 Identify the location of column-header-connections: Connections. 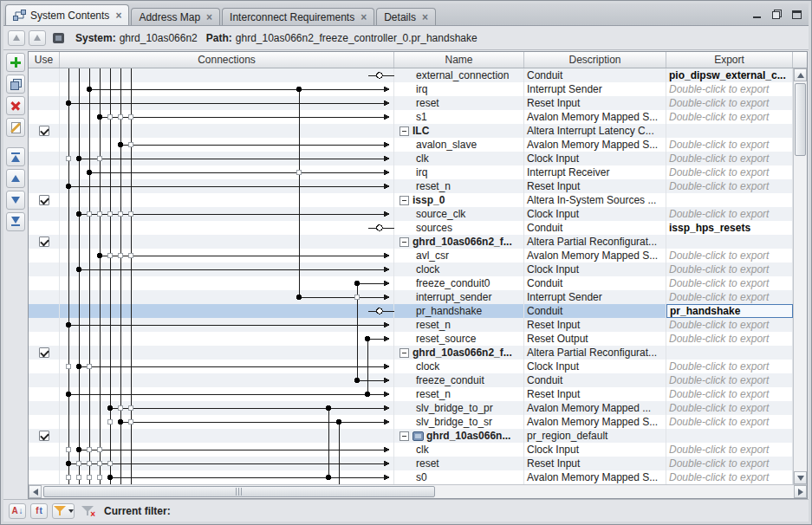
(227, 60).